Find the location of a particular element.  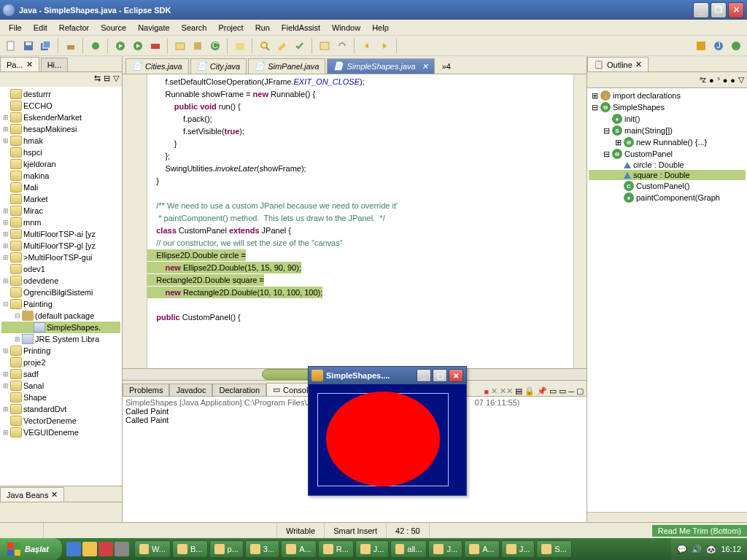

tree-item: ⊞MultiFloorTSP-ai [yz is located at coordinates (61, 234).